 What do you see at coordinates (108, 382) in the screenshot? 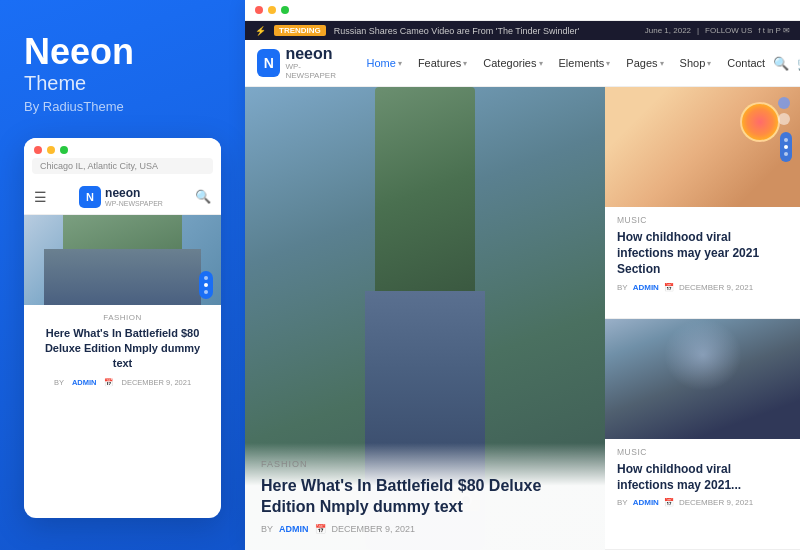
I see `mobile-meta-cal-icon: 📅` at bounding box center [108, 382].